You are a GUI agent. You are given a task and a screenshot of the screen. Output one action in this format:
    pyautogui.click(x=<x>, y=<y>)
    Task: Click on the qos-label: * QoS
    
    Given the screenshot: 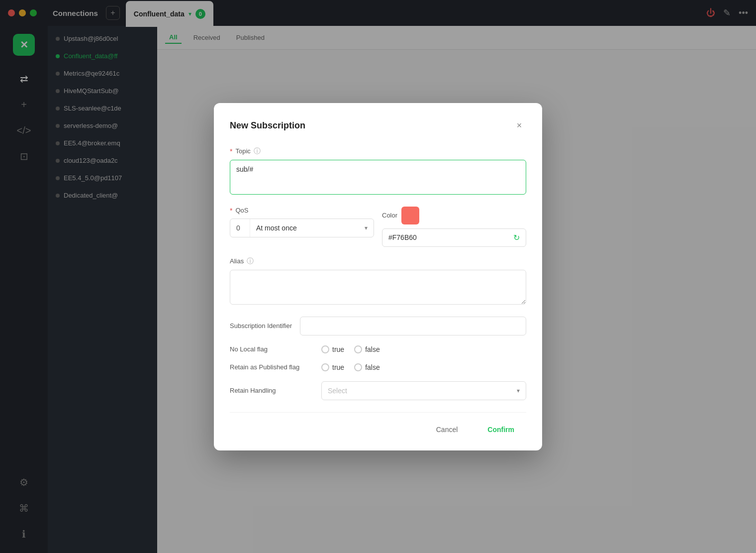 What is the action you would take?
    pyautogui.click(x=302, y=211)
    